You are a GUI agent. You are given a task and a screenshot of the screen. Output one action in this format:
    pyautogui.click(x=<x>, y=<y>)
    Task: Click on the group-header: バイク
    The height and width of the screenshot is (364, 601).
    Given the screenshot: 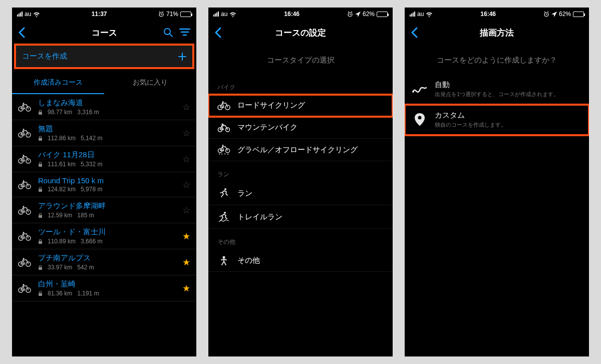 What is the action you would take?
    pyautogui.click(x=300, y=84)
    